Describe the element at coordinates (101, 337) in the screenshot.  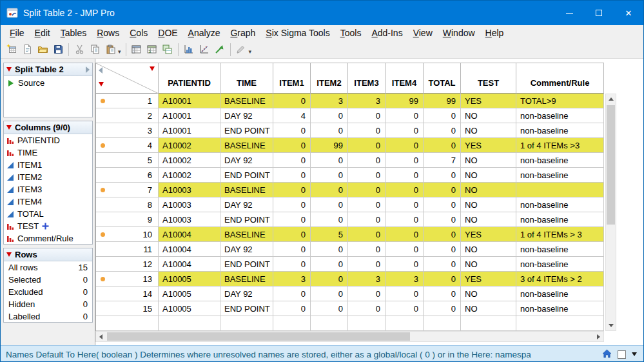
I see `scroll-left-button` at that location.